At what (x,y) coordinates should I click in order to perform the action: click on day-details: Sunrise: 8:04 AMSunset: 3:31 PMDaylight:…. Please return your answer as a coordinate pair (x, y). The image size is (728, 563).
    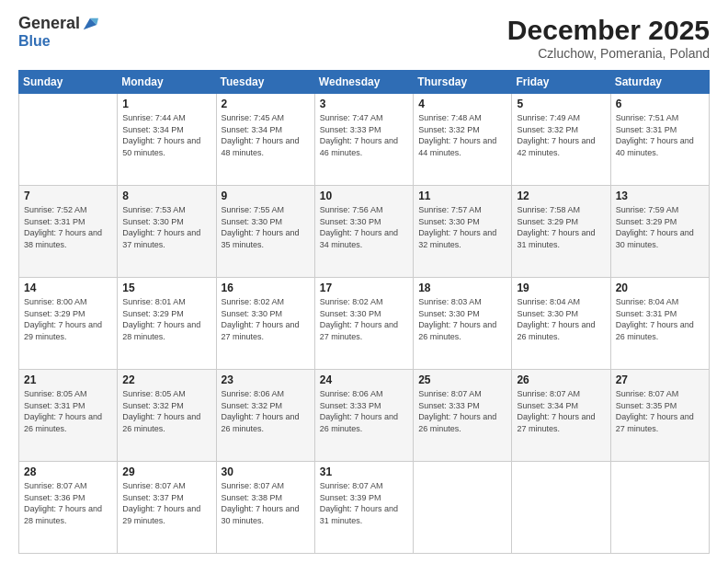
    Looking at the image, I should click on (660, 319).